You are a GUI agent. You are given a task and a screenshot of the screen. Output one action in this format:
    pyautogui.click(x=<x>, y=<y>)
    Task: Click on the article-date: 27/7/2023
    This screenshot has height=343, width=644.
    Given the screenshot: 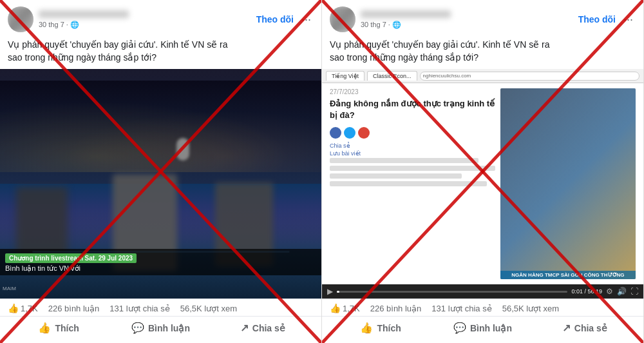 What is the action you would take?
    pyautogui.click(x=412, y=92)
    